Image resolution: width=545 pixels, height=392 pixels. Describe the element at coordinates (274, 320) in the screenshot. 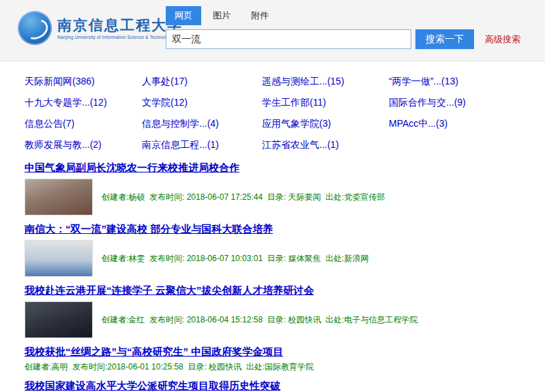

I see `result-body: 创建者:金红 发布时间: 2018-06-04 15:12:58 目录: 校园快…` at that location.